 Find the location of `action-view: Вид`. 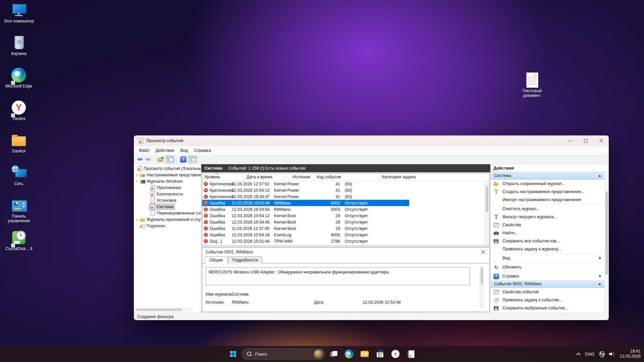

action-view: Вид is located at coordinates (547, 258).